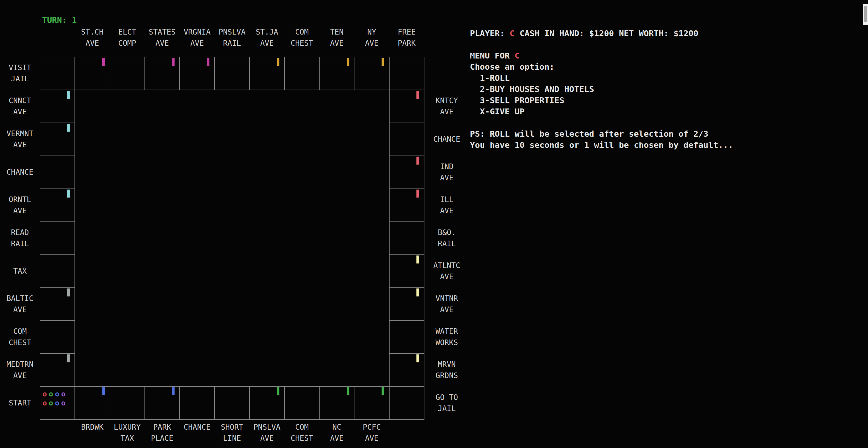 This screenshot has height=448, width=868. I want to click on ps-note-line-2: You have 10 seconds or 1 will be chosen …, so click(602, 145).